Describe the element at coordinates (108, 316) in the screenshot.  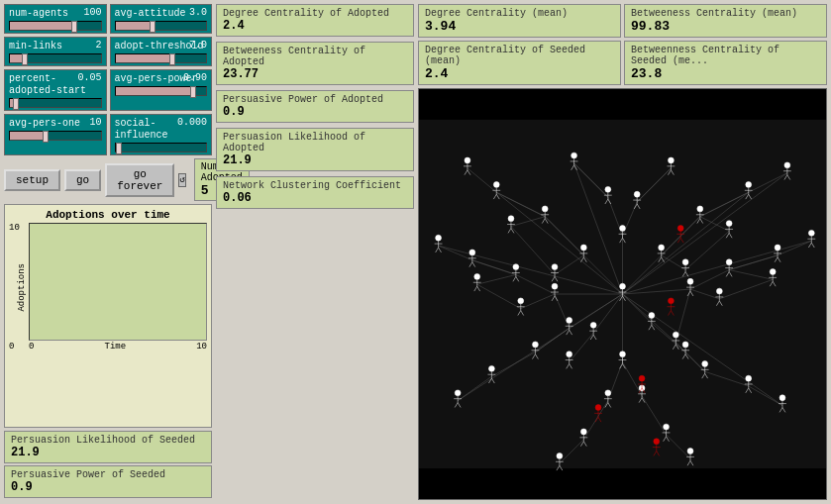
I see `adoptions-chart: Adoptions over time 10 Adoptions 0 0 Tim…` at that location.